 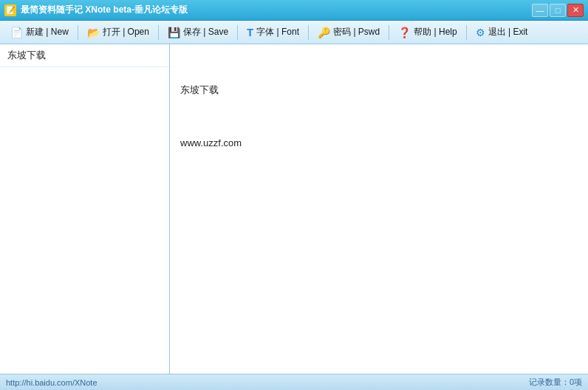 What do you see at coordinates (40, 32) in the screenshot?
I see `new-button: 📄 新建 | New` at bounding box center [40, 32].